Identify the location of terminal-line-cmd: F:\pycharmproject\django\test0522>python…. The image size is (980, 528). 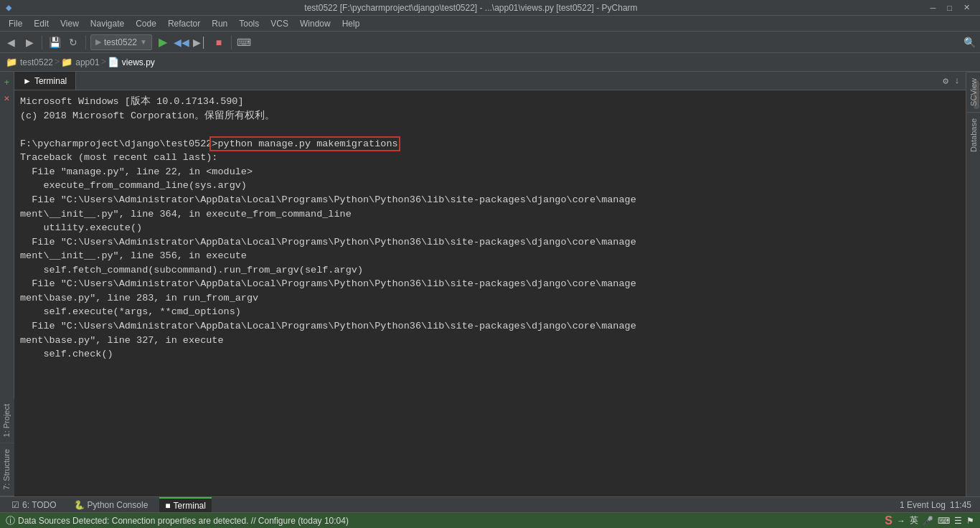
(490, 144).